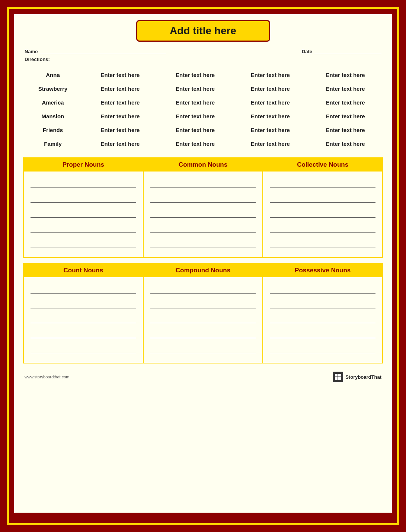 The width and height of the screenshot is (406, 532). What do you see at coordinates (342, 51) in the screenshot?
I see `date-field: Date` at bounding box center [342, 51].